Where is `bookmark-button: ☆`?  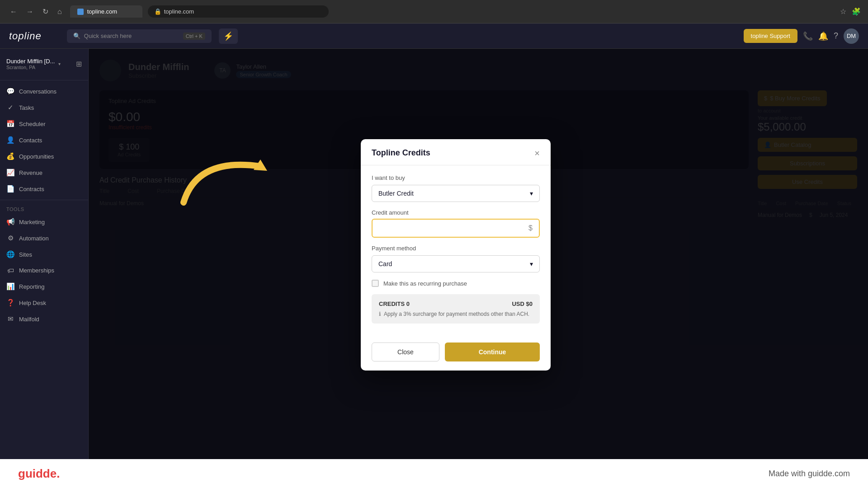 bookmark-button: ☆ is located at coordinates (843, 12).